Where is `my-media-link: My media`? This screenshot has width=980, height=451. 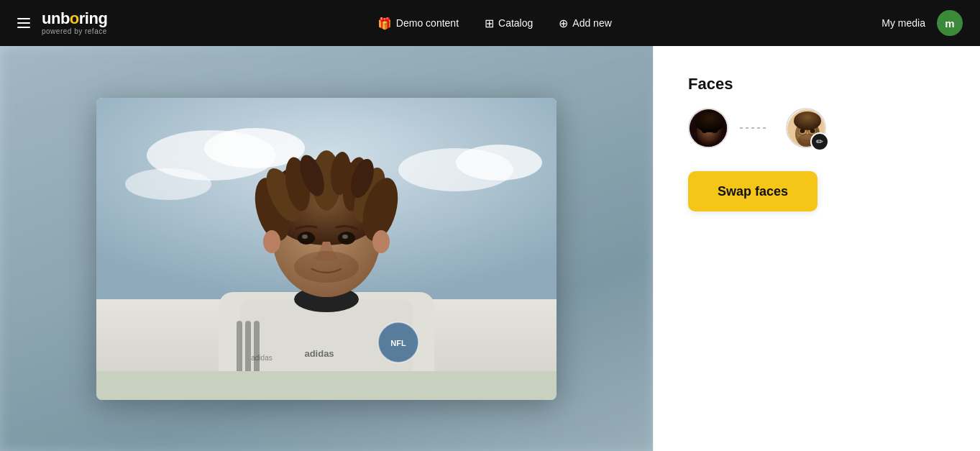
my-media-link: My media is located at coordinates (903, 23).